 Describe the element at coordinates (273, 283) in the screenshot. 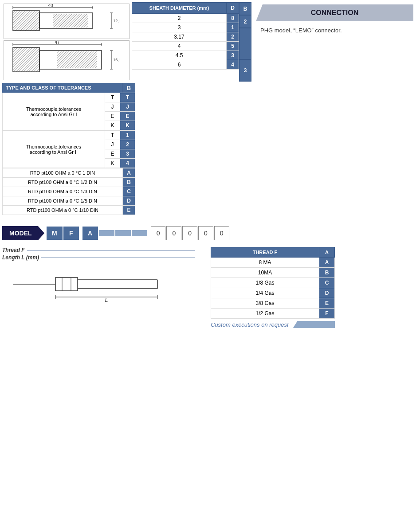

I see `table-row: 1/8 GasC` at that location.